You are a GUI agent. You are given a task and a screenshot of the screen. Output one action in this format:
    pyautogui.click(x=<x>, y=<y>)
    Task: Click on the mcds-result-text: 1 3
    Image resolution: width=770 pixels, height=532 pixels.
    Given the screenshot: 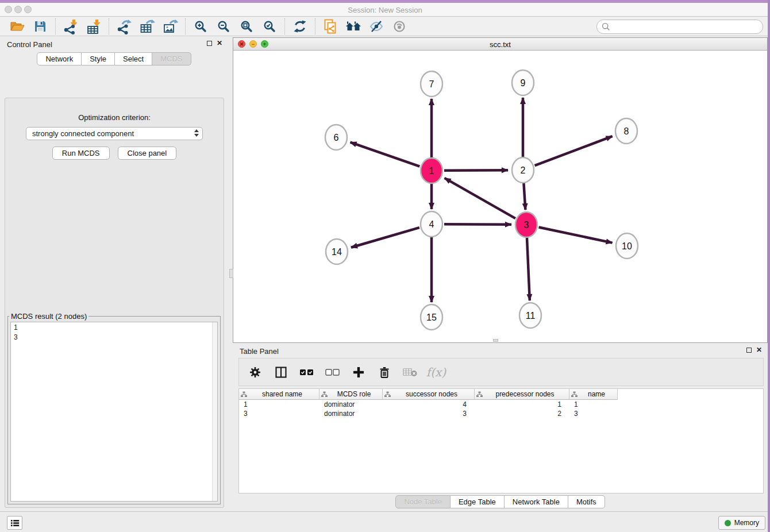 What is the action you would take?
    pyautogui.click(x=114, y=411)
    